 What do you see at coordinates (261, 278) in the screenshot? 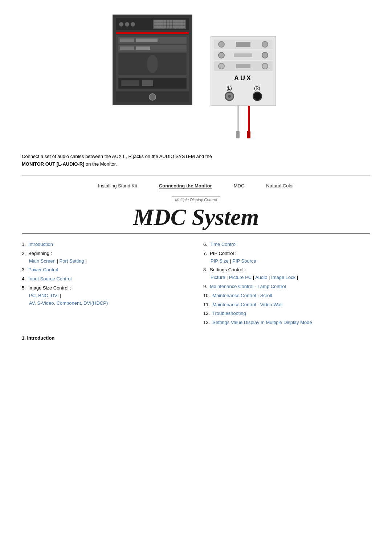
I see `toc-link-audio: Audio` at bounding box center [261, 278].